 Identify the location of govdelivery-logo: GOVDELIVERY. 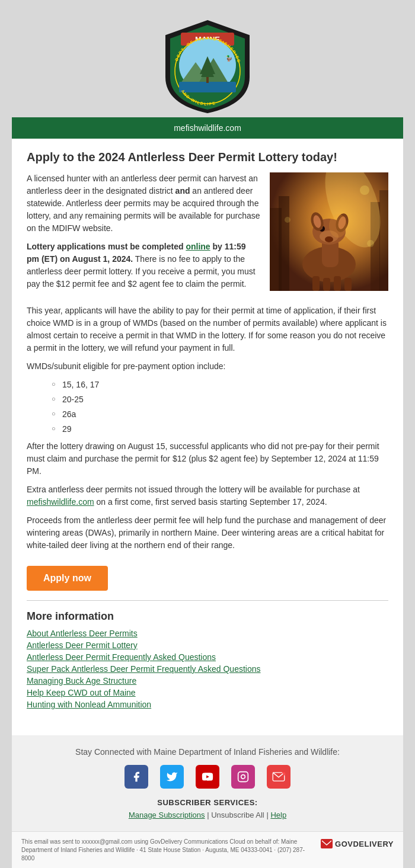
(357, 844).